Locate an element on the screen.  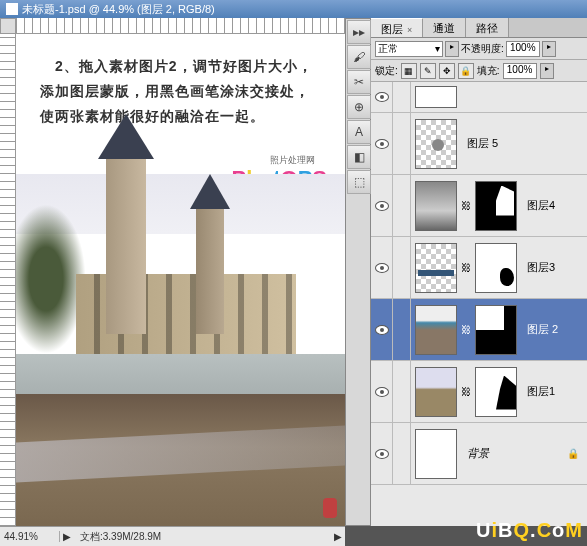
doc-size-info: 文档:3.39M/28.9M is located at coordinates (202, 537).